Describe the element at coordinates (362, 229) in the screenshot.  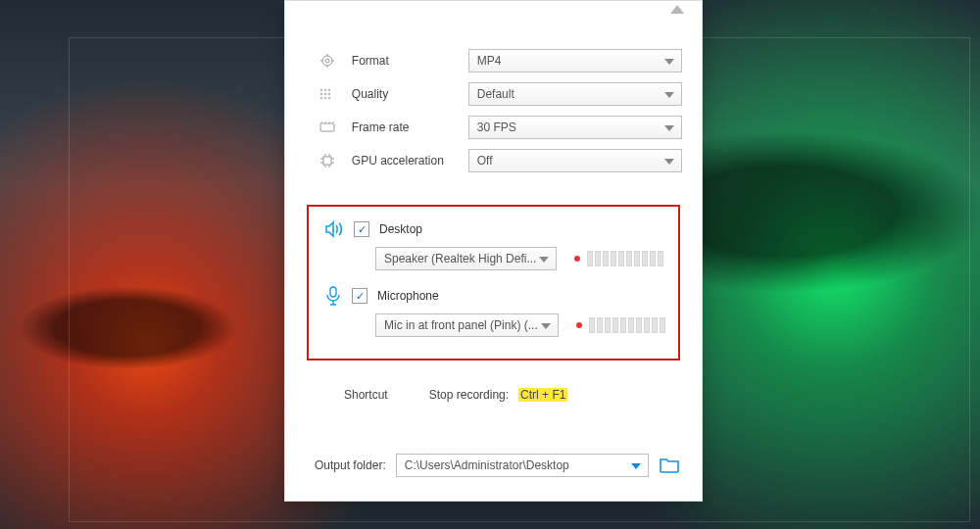
I see `desktop-checkbox: ✓` at that location.